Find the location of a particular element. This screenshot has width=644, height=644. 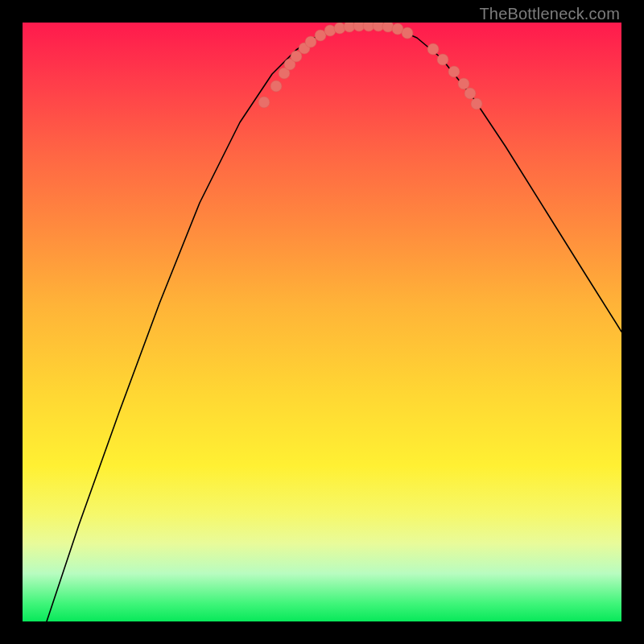

dots-group is located at coordinates (370, 66).